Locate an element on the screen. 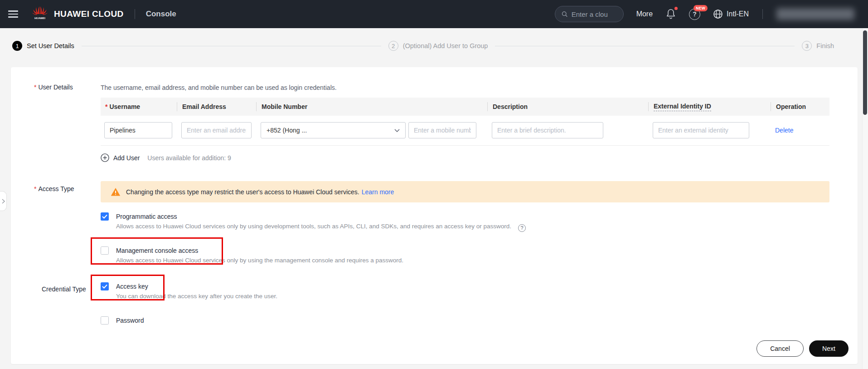 The height and width of the screenshot is (369, 868). col-description: Description is located at coordinates (567, 107).